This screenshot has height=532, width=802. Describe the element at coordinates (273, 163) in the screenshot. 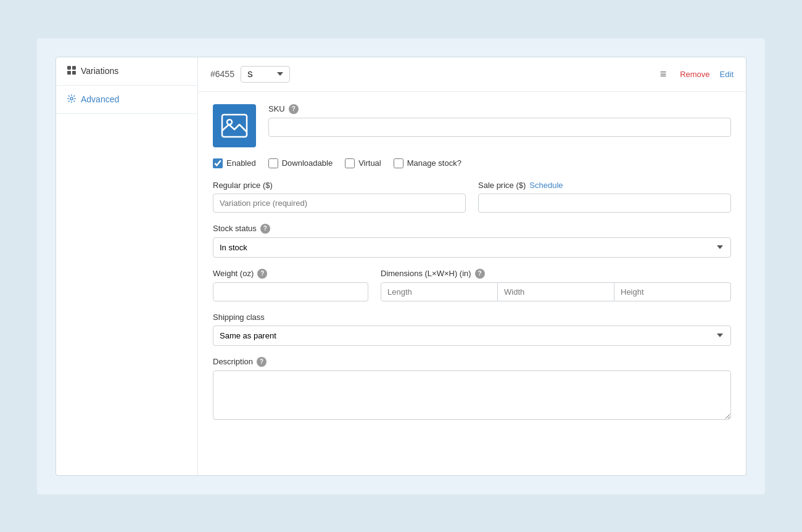

I see `downloadable-checkbox` at that location.